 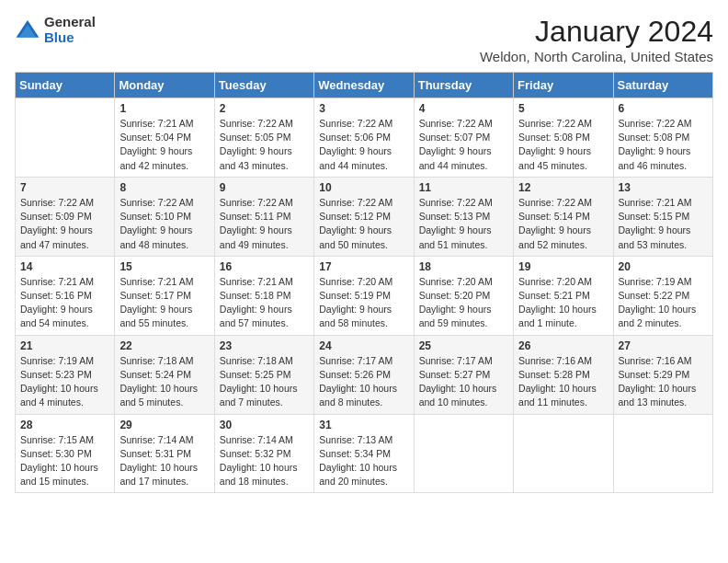 I want to click on day-number: 20, so click(x=664, y=267).